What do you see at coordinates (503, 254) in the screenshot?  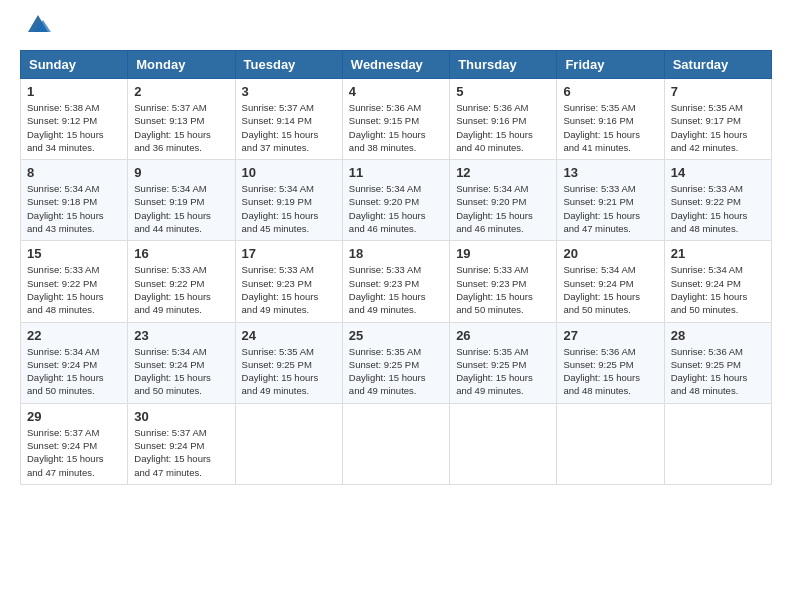 I see `day-number: 19` at bounding box center [503, 254].